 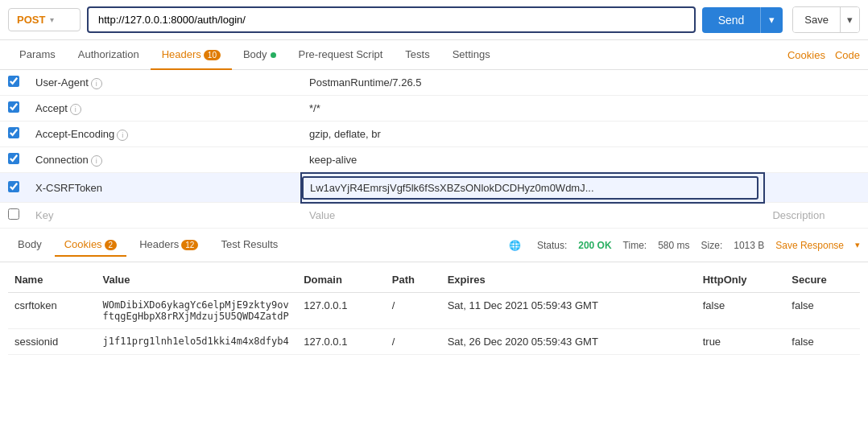 What do you see at coordinates (594, 245) in the screenshot?
I see `status-value: 200 OK` at bounding box center [594, 245].